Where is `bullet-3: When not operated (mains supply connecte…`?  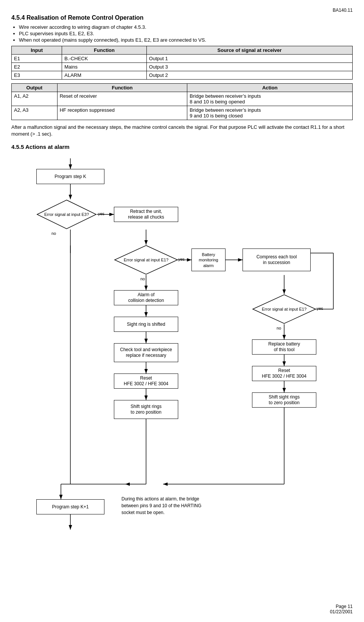 bullet-3: When not operated (mains supply connecte… is located at coordinates (186, 40).